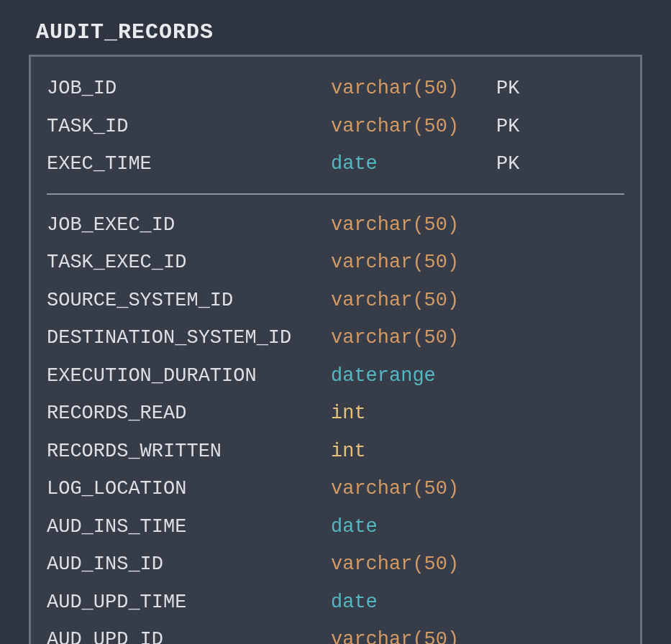 The image size is (671, 644). What do you see at coordinates (188, 528) in the screenshot?
I see `field-name: AUD_INS_TIME` at bounding box center [188, 528].